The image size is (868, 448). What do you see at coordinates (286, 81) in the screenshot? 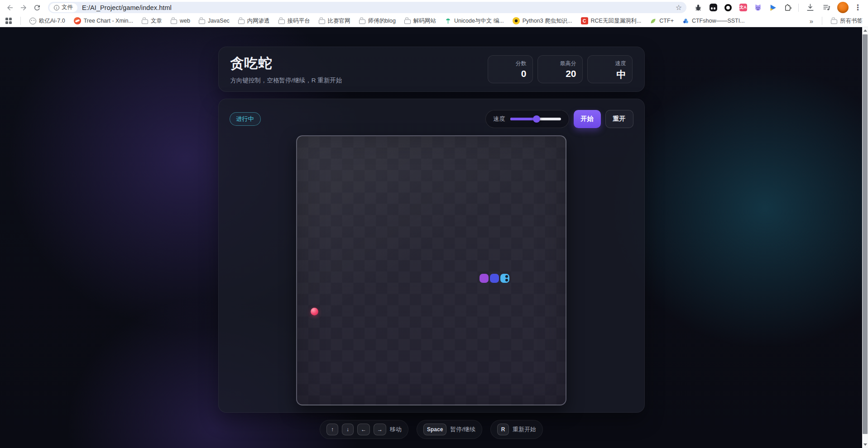
I see `page-subtitle: 方向键控制，空格暂停/继续，R 重新开始` at bounding box center [286, 81].